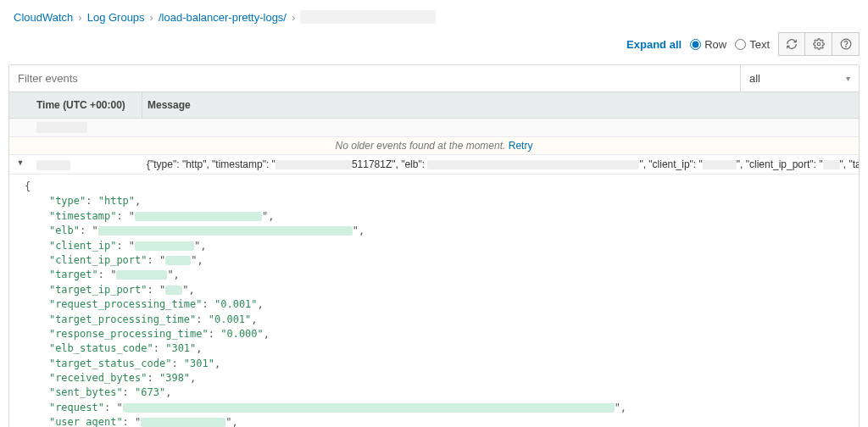  I want to click on retry-link: Retry, so click(520, 146).